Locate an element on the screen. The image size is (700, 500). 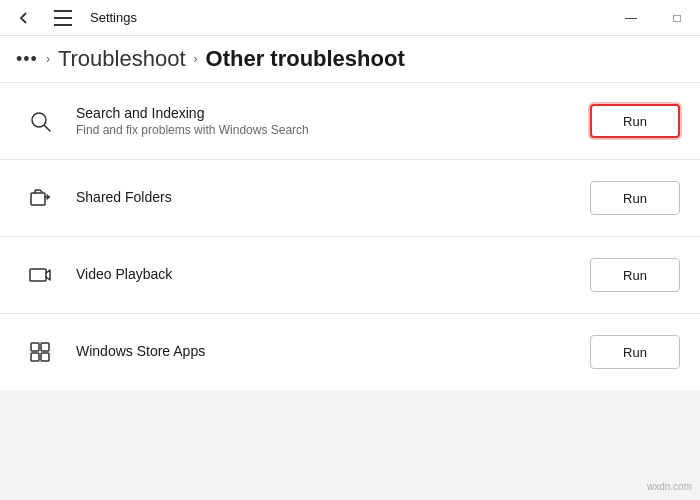
item-text: Shared Folders is located at coordinates (333, 198).